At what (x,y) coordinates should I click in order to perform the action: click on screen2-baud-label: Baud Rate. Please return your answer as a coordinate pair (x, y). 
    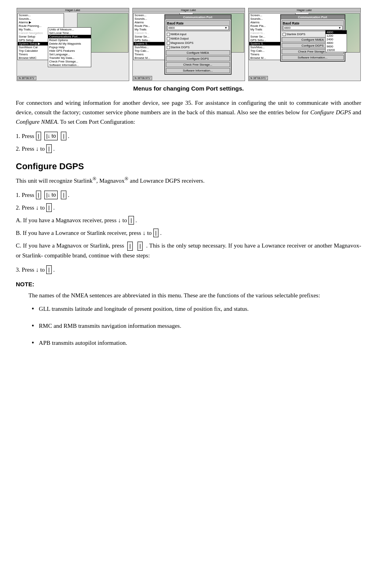
    Looking at the image, I should click on (198, 23).